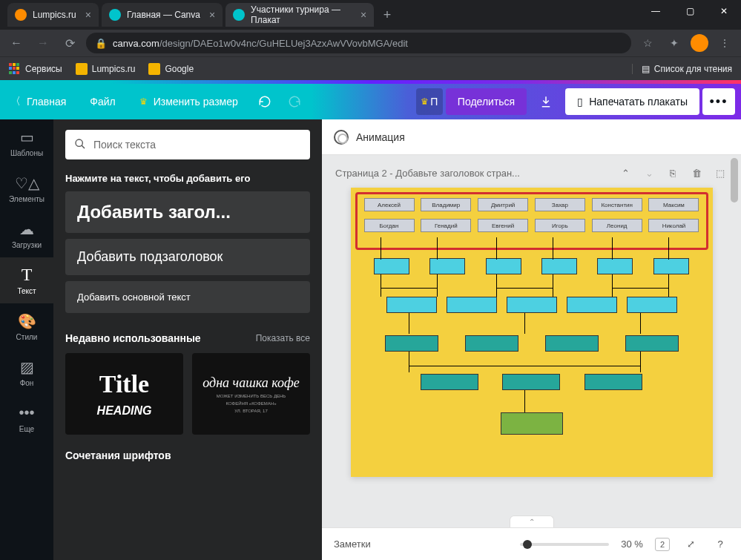  I want to click on show-all-link: Показать все, so click(283, 338).